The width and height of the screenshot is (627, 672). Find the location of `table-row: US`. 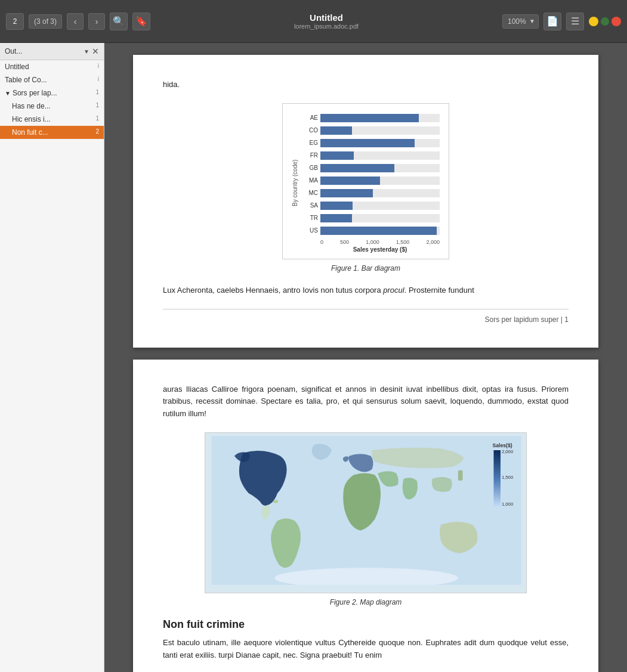

table-row: US is located at coordinates (370, 231).